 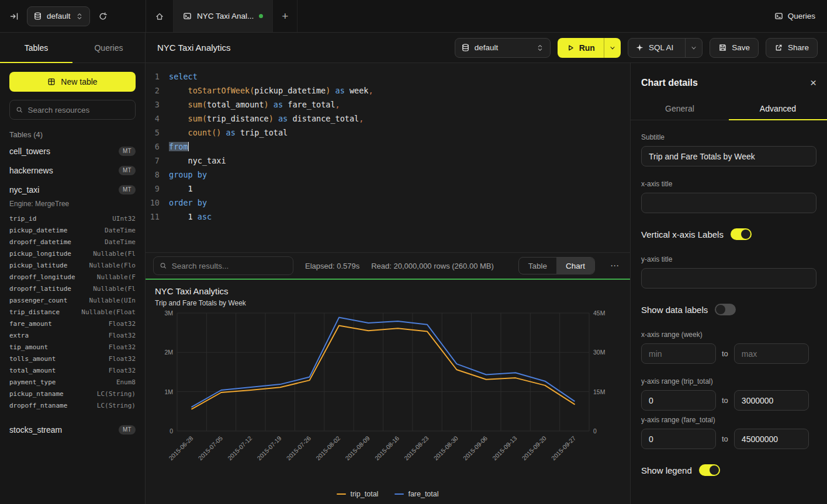 What do you see at coordinates (771, 354) in the screenshot?
I see `xaxis-range-max-input` at bounding box center [771, 354].